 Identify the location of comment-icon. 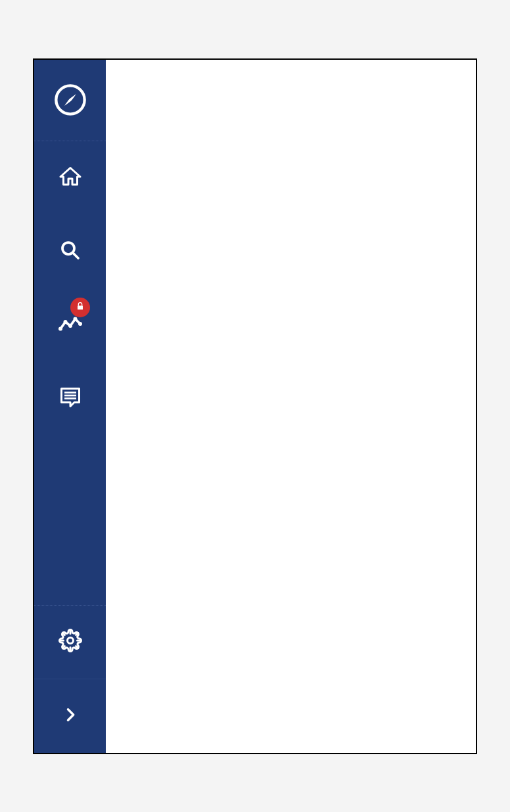
(70, 399).